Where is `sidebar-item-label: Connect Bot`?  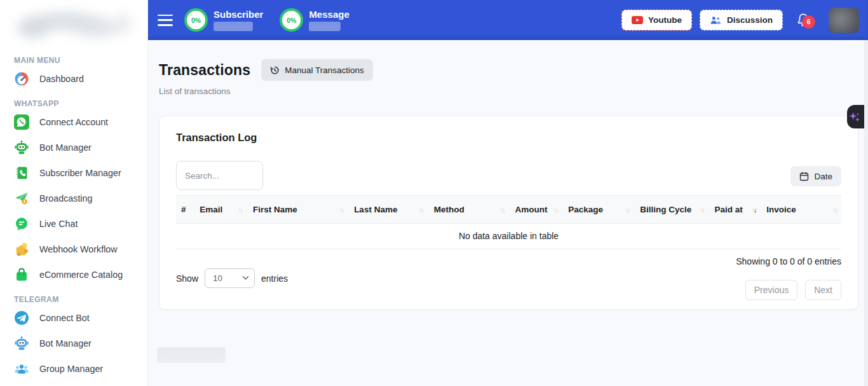 sidebar-item-label: Connect Bot is located at coordinates (65, 318).